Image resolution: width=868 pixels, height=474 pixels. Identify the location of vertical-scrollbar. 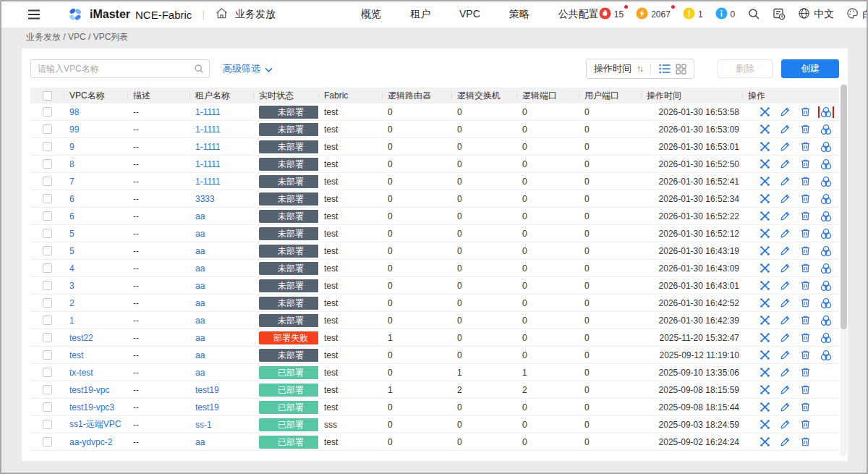
(843, 270).